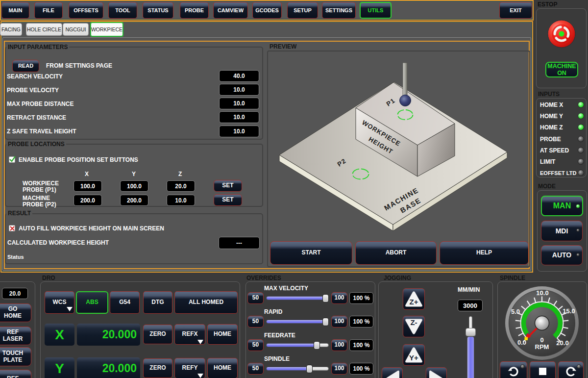  What do you see at coordinates (515, 312) in the screenshot?
I see `svg-text: 5.0` at bounding box center [515, 312].